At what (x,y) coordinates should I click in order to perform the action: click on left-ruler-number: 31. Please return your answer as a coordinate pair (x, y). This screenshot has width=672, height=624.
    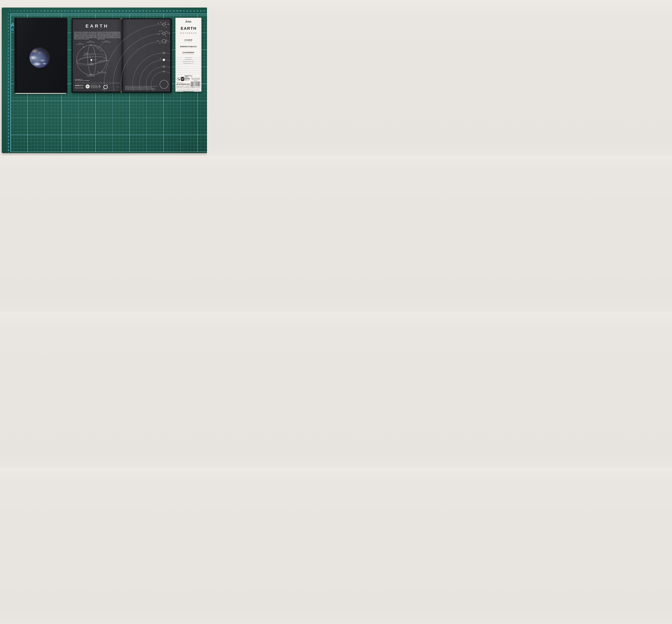
    Looking at the image, I should click on (8, 120).